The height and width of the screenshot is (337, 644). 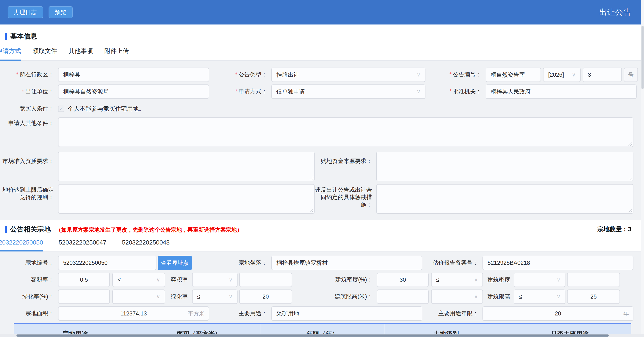 I want to click on view-boundary-points-button: 查看界址点, so click(x=175, y=263).